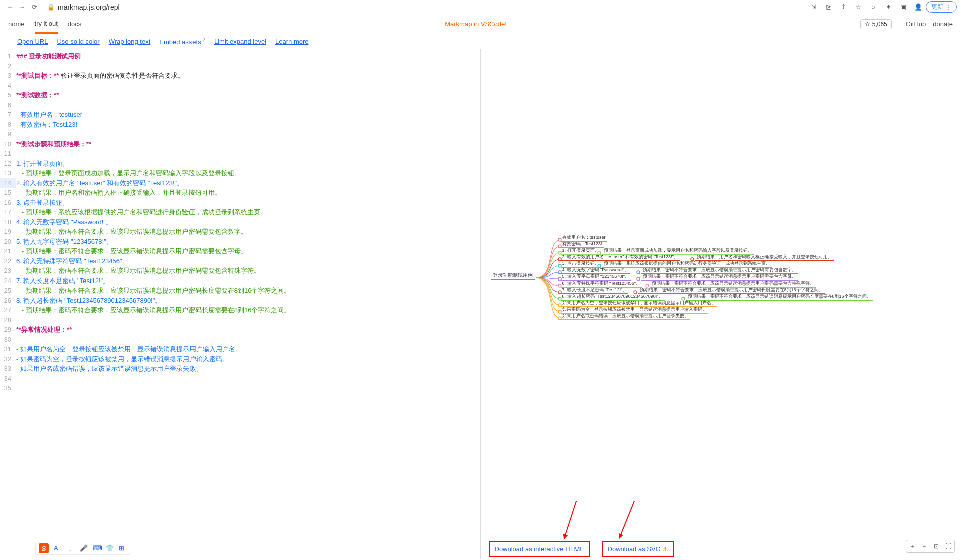 The image size is (961, 560). I want to click on github-link: GitHub, so click(916, 24).